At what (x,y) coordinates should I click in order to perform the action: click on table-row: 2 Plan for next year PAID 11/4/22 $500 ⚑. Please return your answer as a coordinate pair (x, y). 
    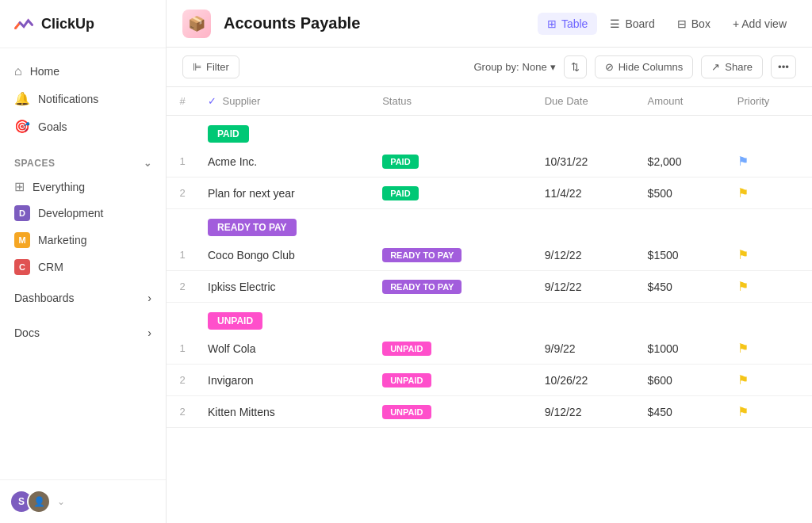
    Looking at the image, I should click on (489, 193).